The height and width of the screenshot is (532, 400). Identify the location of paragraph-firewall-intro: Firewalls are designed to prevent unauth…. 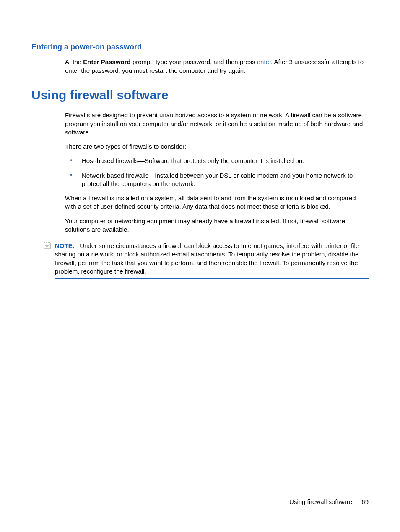
(217, 124).